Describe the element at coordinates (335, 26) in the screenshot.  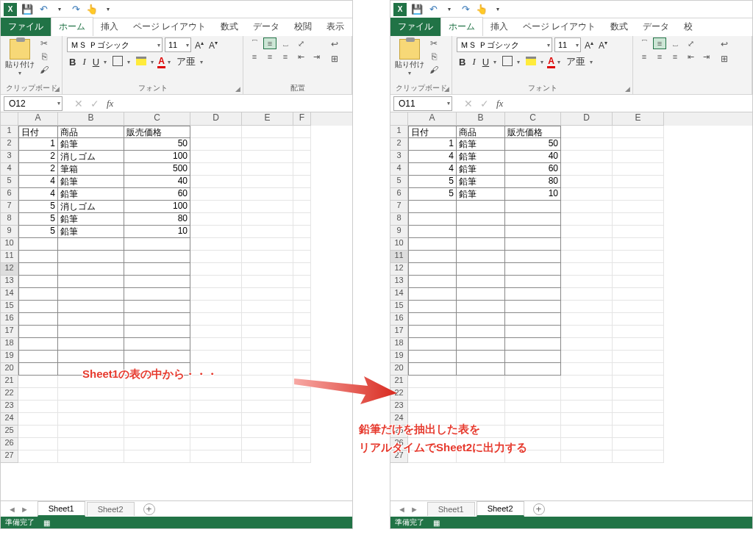
I see `tab-view: 表示` at that location.